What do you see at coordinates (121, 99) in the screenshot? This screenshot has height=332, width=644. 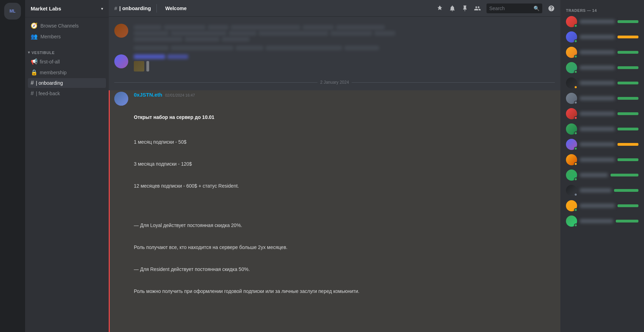 I see `message-avatar` at bounding box center [121, 99].